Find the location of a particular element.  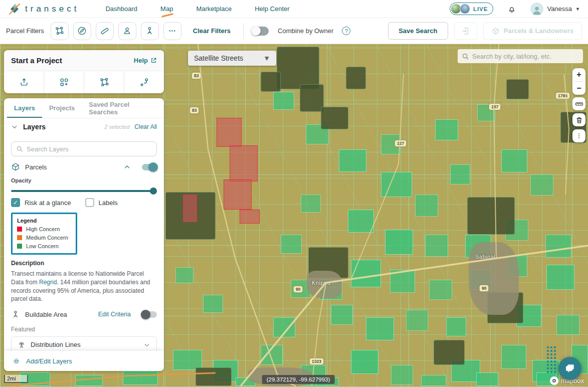

more-filters-button is located at coordinates (172, 31).